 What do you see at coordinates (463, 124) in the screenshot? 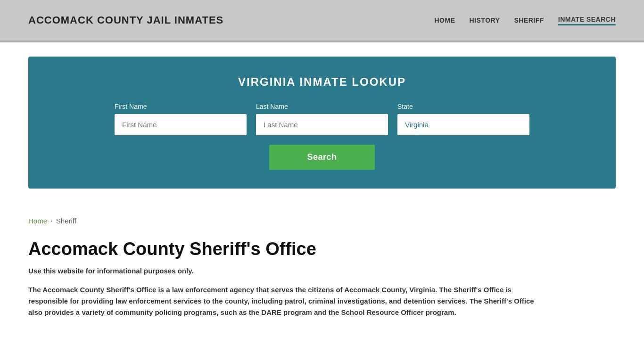
I see `state-input` at bounding box center [463, 124].